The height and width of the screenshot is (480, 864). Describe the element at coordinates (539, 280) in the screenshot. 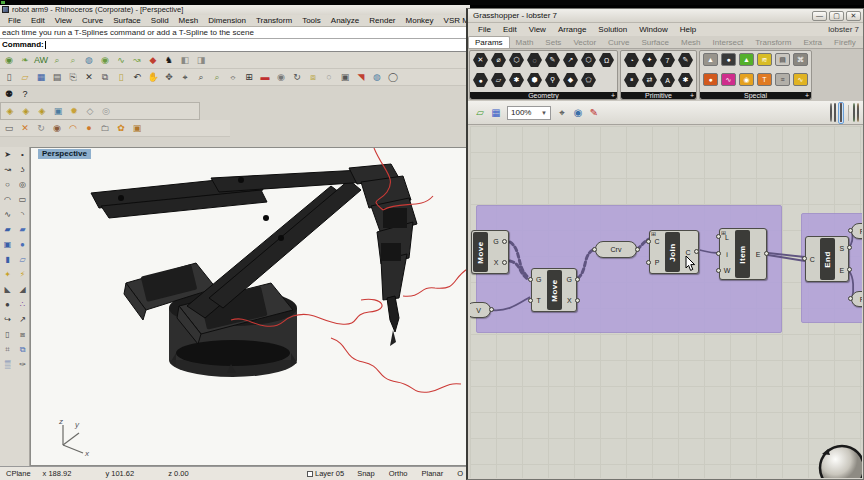

I see `input-G: G` at that location.